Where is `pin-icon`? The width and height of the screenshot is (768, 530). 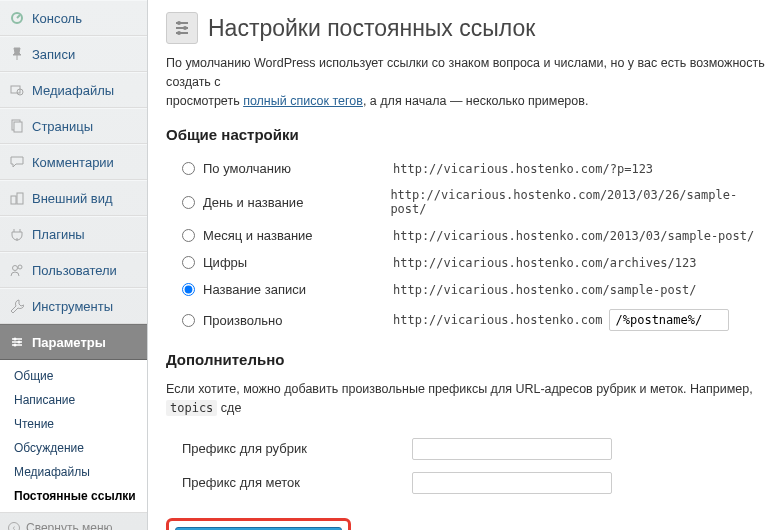 pin-icon is located at coordinates (17, 54).